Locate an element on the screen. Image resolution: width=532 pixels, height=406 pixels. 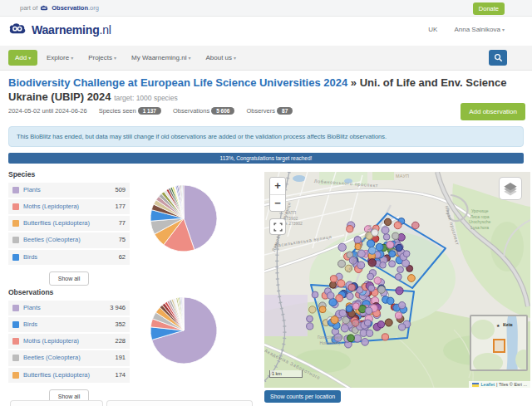
observers-badge: 87 is located at coordinates (284, 111).